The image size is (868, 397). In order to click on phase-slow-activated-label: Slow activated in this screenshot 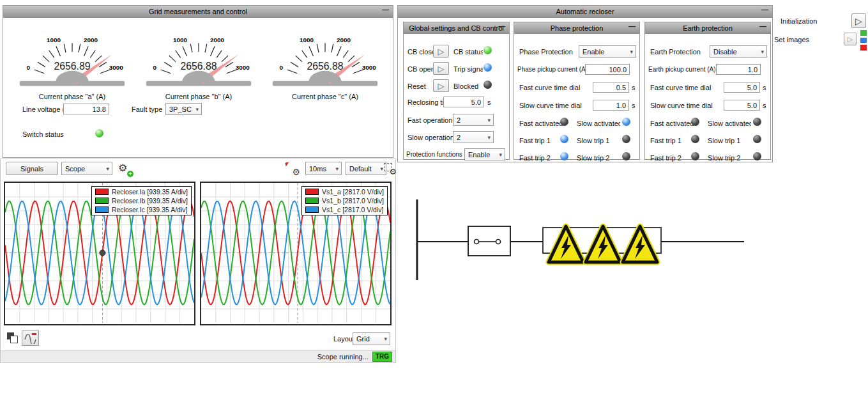, I will do `click(598, 123)`.